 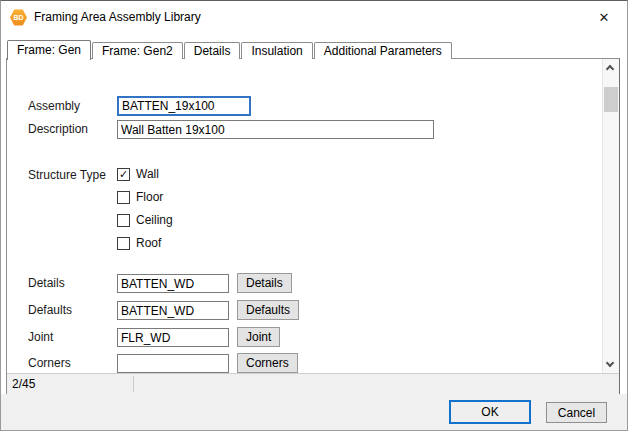 I want to click on checkbox-floor: ✓, so click(x=124, y=198).